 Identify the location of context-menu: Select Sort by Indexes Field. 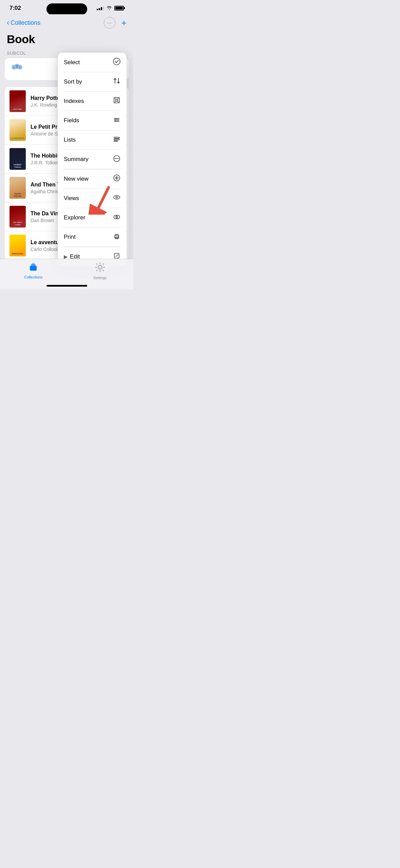
(92, 160).